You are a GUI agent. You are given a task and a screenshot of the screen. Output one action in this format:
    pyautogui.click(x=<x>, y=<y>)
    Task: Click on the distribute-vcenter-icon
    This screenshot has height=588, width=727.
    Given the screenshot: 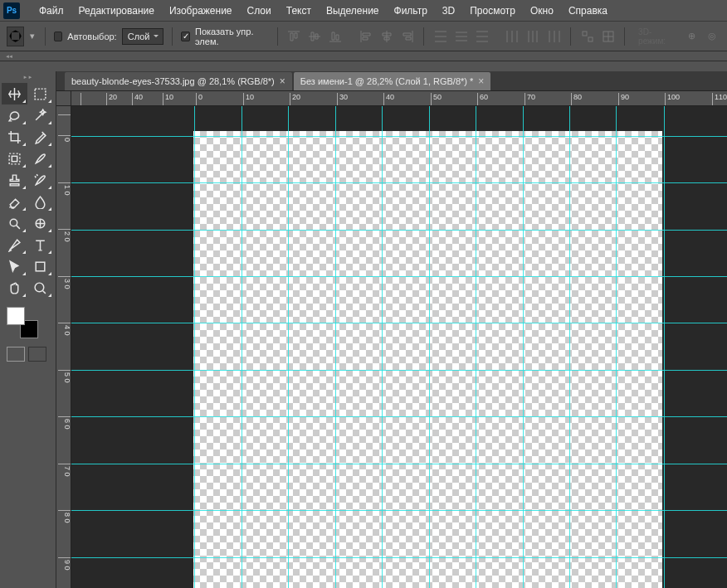 What is the action you would take?
    pyautogui.click(x=461, y=36)
    